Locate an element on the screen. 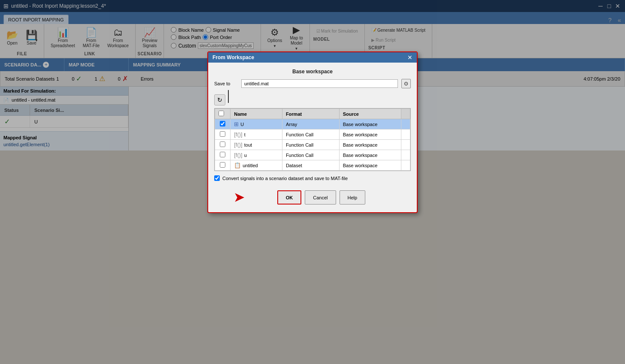 The width and height of the screenshot is (625, 364). header-name: Name is located at coordinates (257, 114).